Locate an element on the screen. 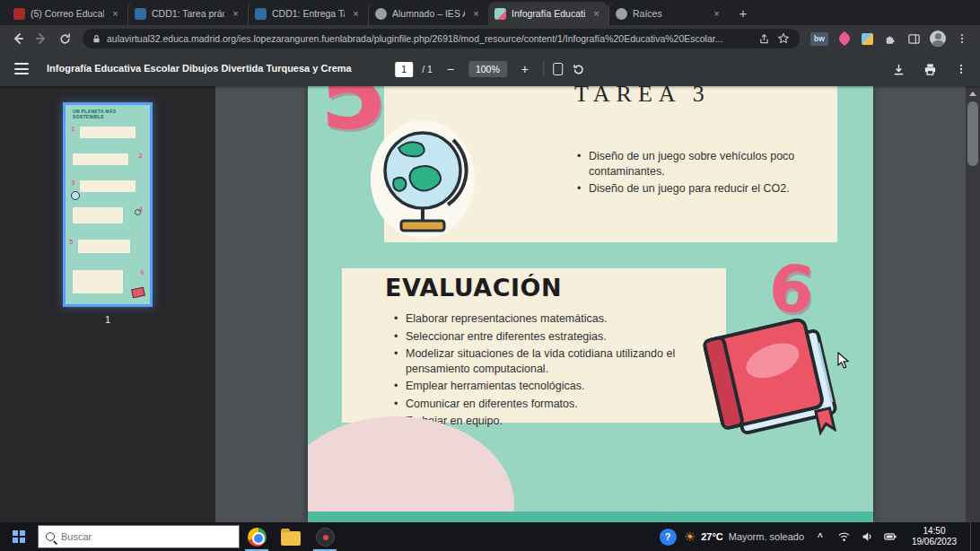 This screenshot has height=551, width=980. pink-blob-decoration is located at coordinates (411, 469).